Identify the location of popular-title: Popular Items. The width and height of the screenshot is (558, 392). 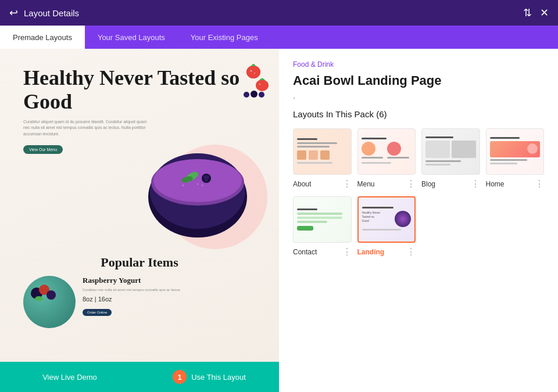
(140, 262).